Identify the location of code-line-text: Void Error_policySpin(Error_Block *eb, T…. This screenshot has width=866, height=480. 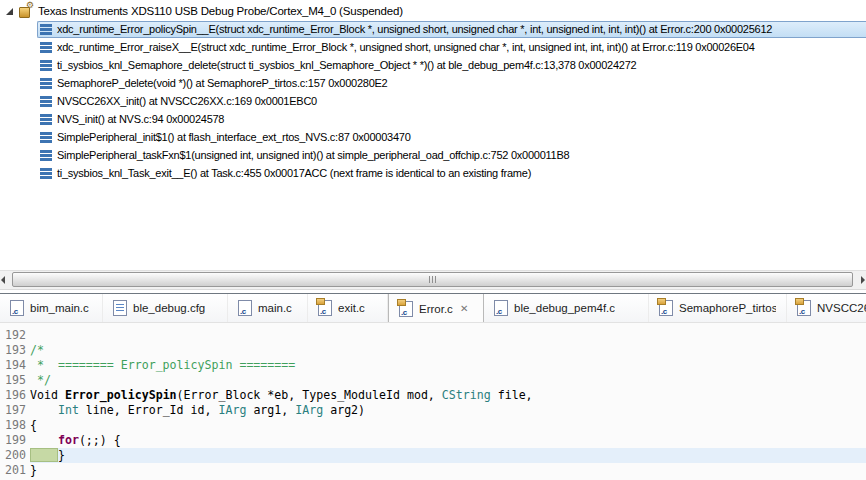
(448, 396).